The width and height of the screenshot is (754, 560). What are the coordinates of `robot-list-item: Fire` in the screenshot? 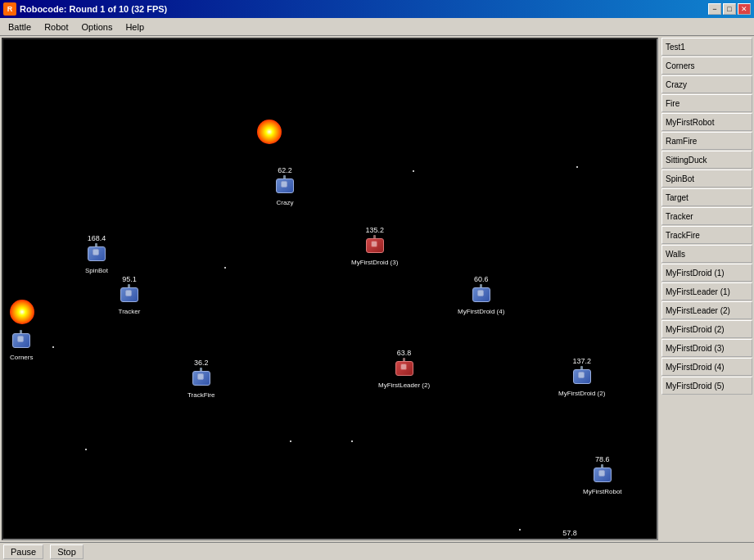 It's located at (707, 103).